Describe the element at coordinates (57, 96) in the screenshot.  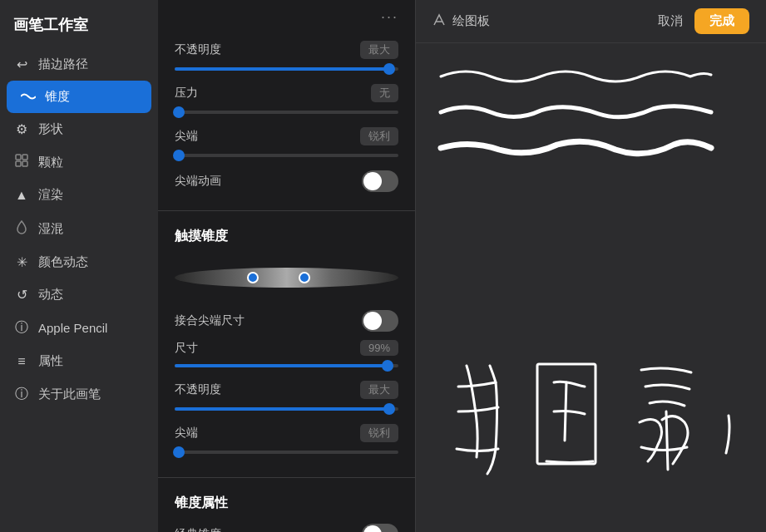
I see `sidebar-item-label: 锥度` at that location.